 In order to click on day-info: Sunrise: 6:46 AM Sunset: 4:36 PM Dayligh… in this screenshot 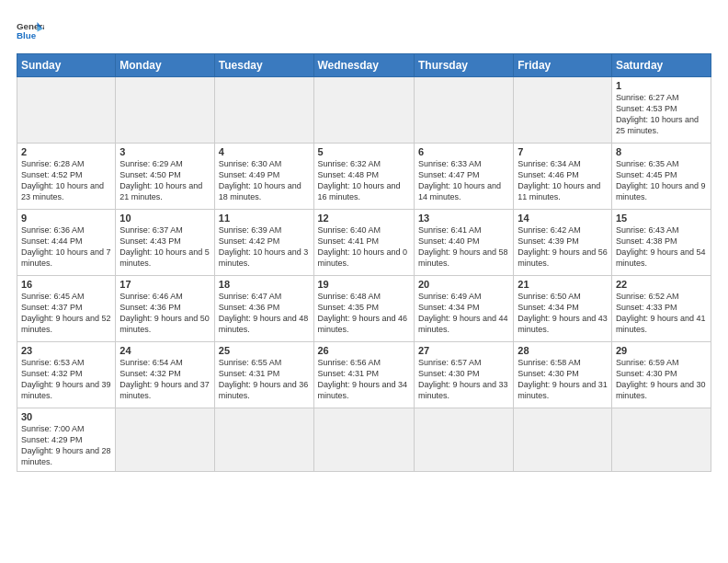, I will do `click(165, 313)`.